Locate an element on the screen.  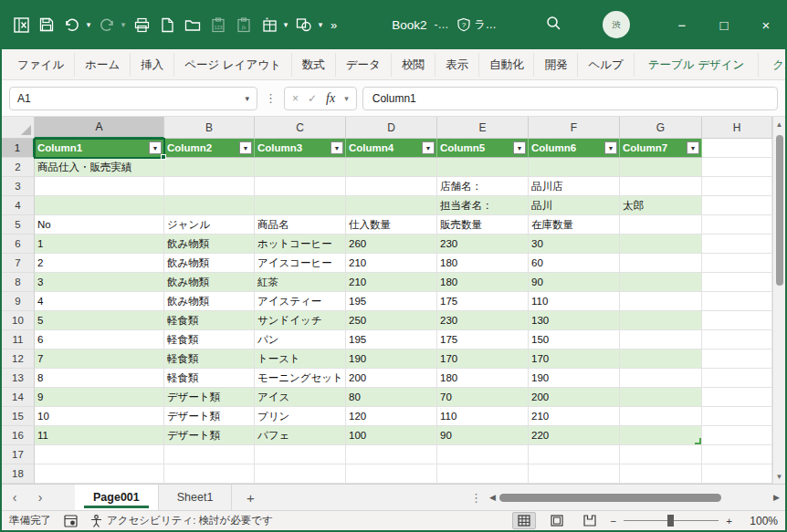
excel-logo-icon is located at coordinates (21, 25).